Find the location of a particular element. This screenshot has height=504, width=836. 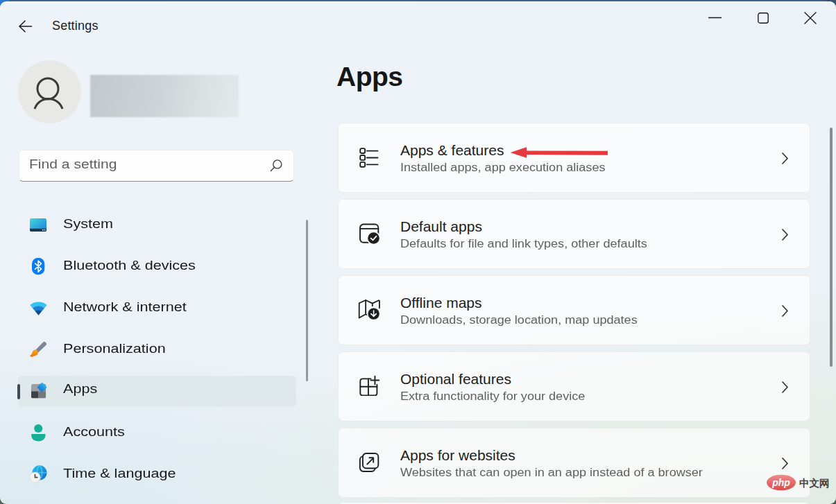

svg-text: php is located at coordinates (781, 483).